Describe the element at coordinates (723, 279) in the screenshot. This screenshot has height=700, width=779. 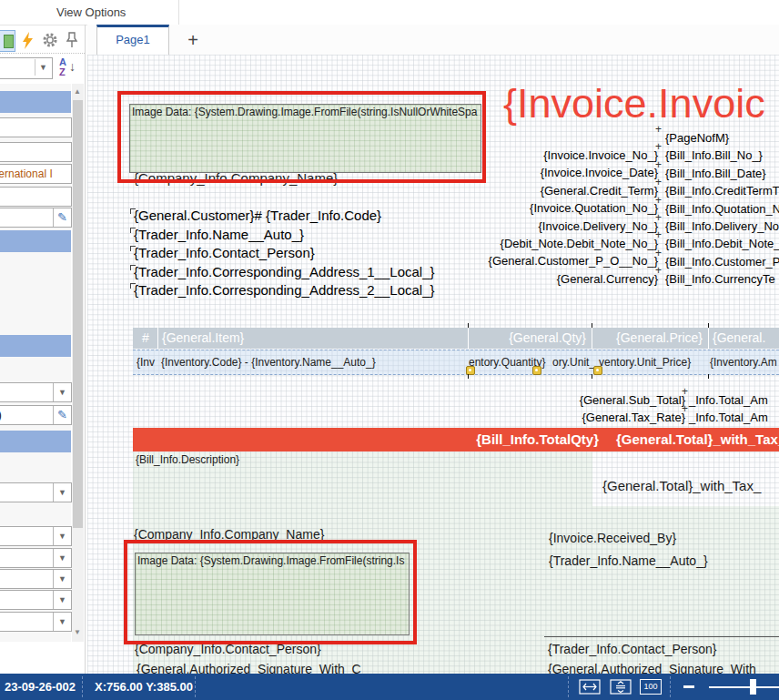
I see `value-field: {Bill_Info.CurrencyTe` at that location.